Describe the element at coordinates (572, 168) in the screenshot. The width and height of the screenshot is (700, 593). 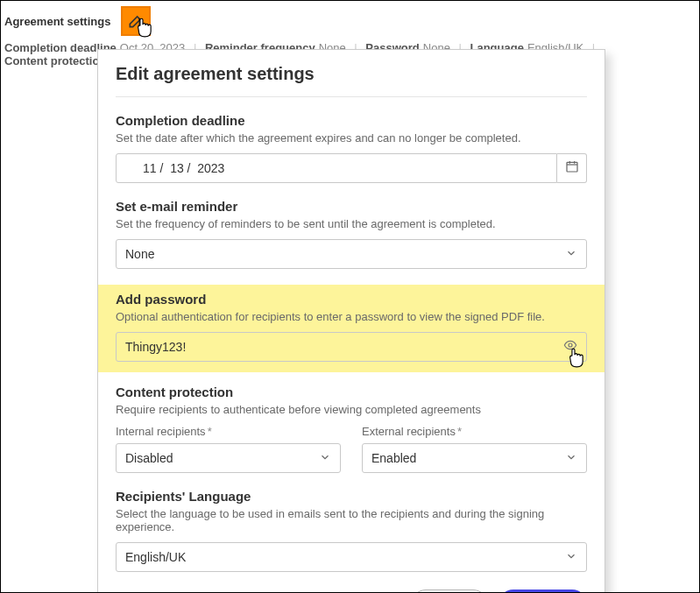
I see `calendar-icon` at that location.